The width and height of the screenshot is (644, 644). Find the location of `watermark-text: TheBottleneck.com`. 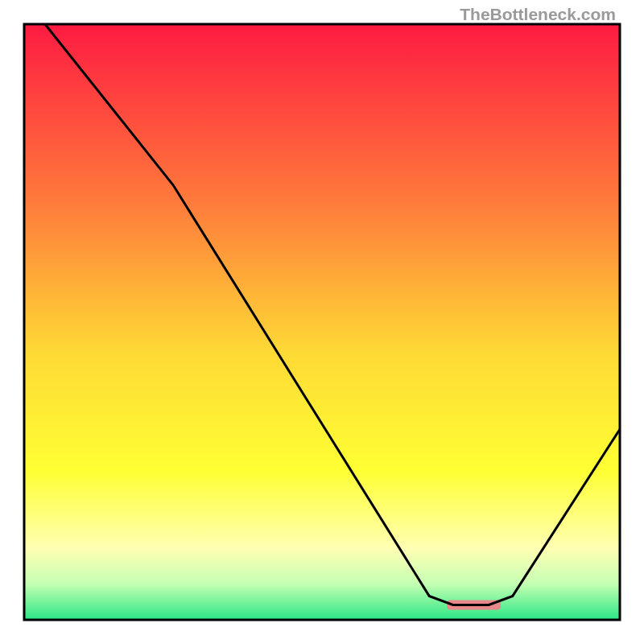

watermark-text: TheBottleneck.com is located at coordinates (538, 14).